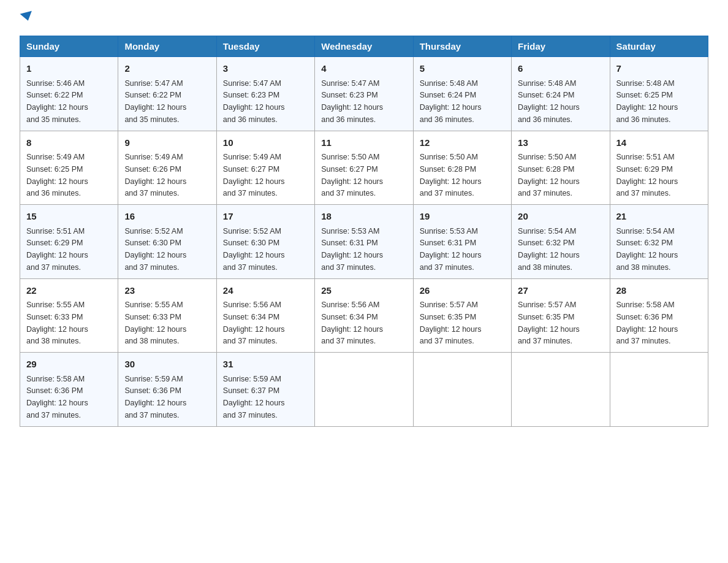  What do you see at coordinates (647, 323) in the screenshot?
I see `day-info: Sunrise: 5:58 AMSunset: 6:36 PMDaylight:…` at bounding box center [647, 323].